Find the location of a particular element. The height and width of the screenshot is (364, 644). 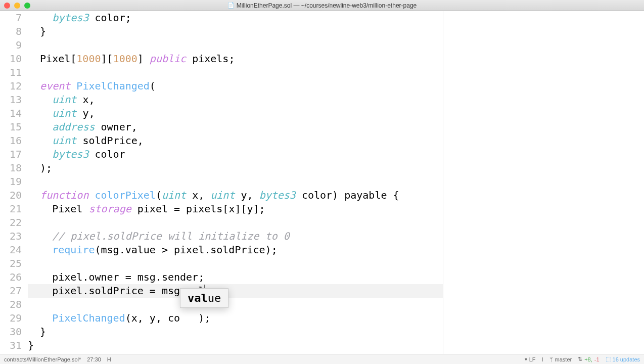

status-line-ending: ▾ LF is located at coordinates (530, 359).